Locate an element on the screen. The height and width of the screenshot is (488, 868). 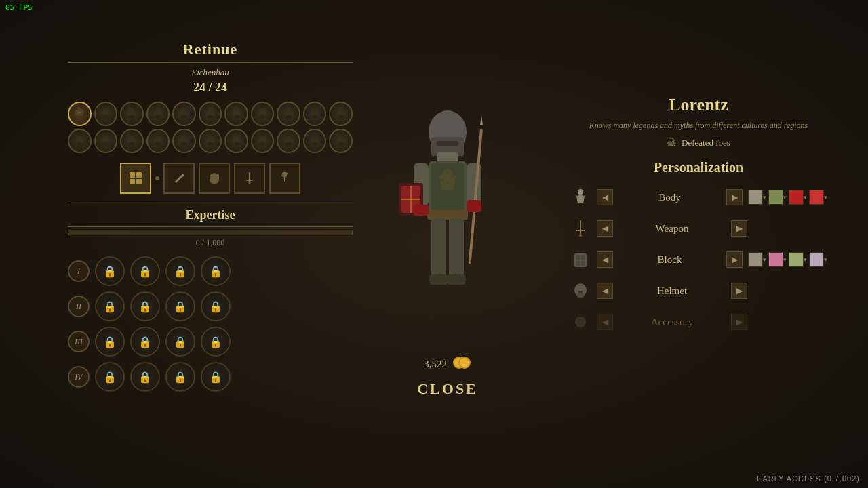
body-next-button: ▶ is located at coordinates (734, 197).